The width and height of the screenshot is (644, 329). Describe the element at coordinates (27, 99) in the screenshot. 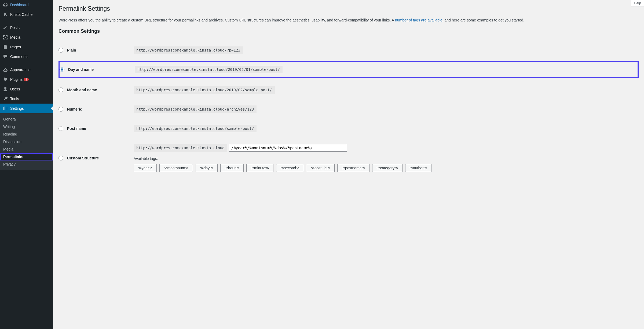

I see `sidebar-item-tools: Tools` at that location.